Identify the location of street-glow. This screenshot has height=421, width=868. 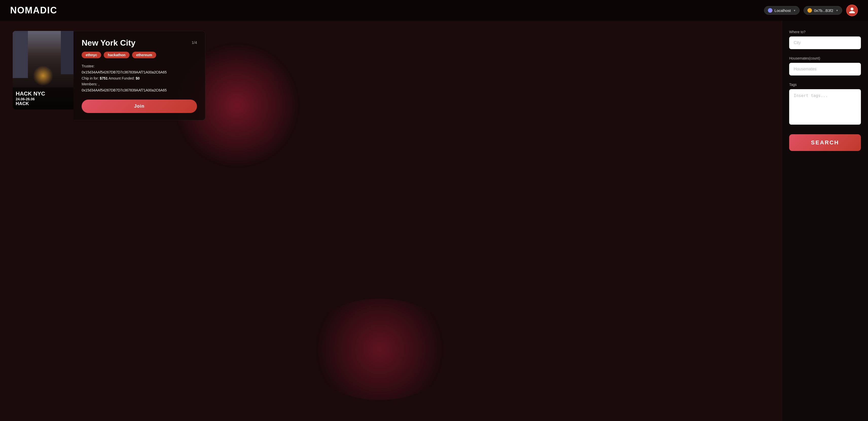
(43, 76).